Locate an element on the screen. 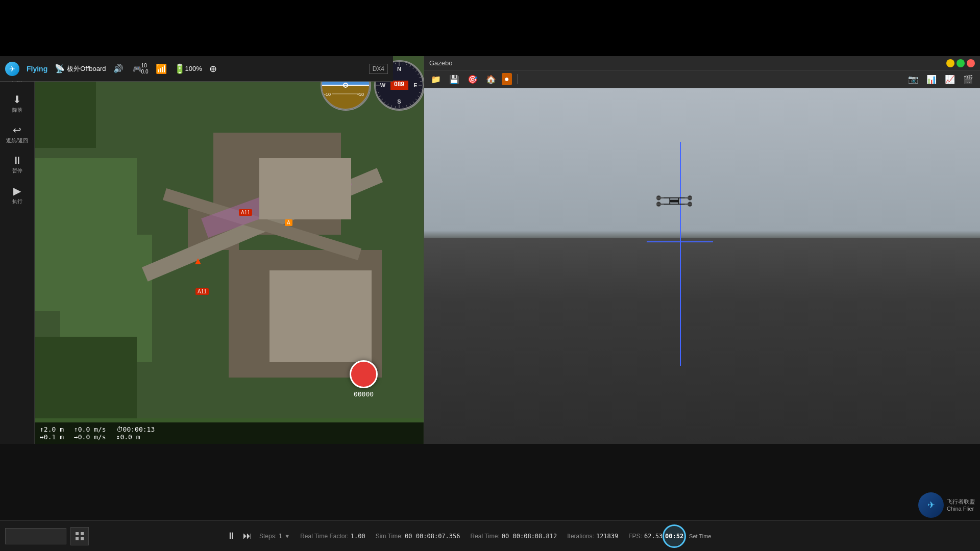 The image size is (980, 551). execute-icon: ▶ is located at coordinates (17, 191).